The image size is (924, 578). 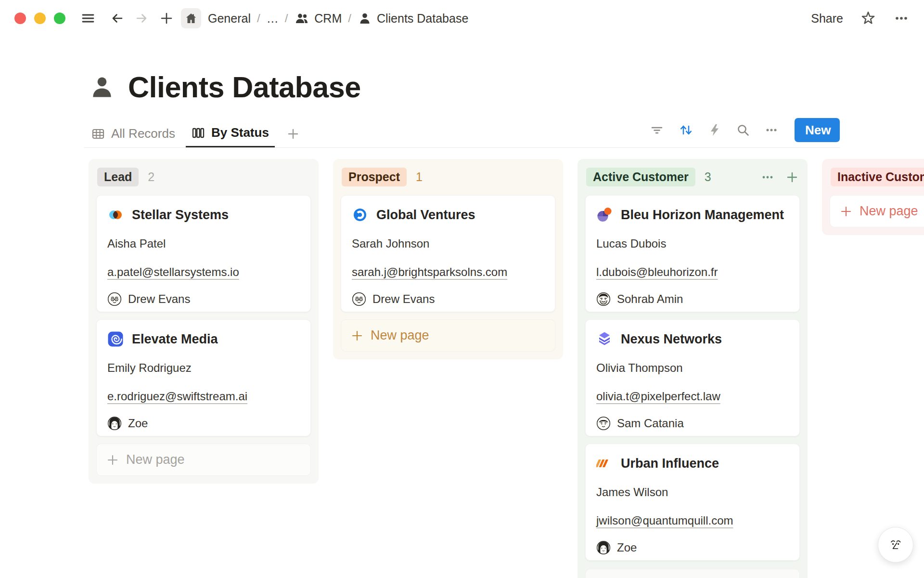 I want to click on board-column-lead: Lead 2 Stellar Systems Aisha Patel a.pat…, so click(x=204, y=321).